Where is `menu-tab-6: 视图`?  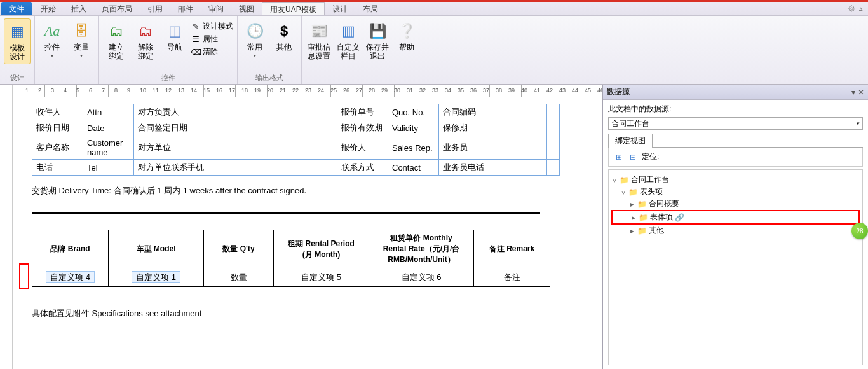 menu-tab-6: 视图 is located at coordinates (247, 9).